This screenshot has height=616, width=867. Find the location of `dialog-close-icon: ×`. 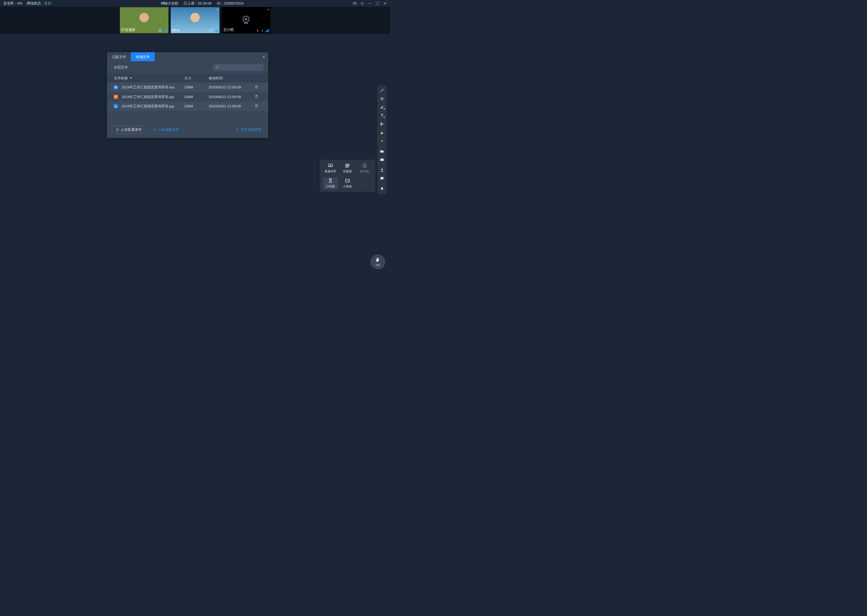

dialog-close-icon: × is located at coordinates (264, 57).